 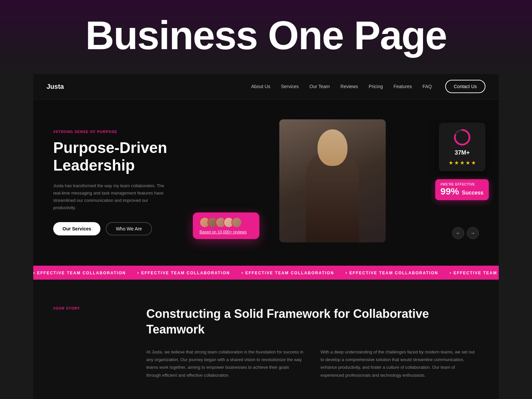 I want to click on about-title: Constructing a Solid Framework for Colla…, so click(x=313, y=322).